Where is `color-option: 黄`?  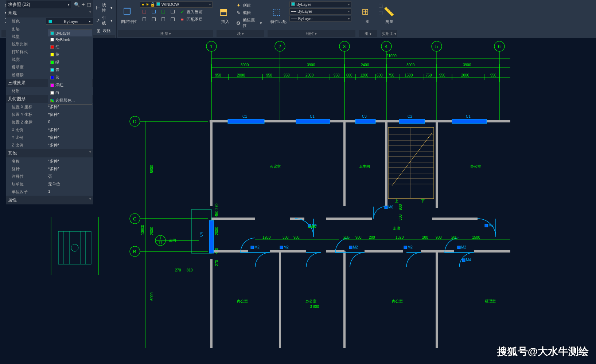 color-option: 黄 is located at coordinates (70, 55).